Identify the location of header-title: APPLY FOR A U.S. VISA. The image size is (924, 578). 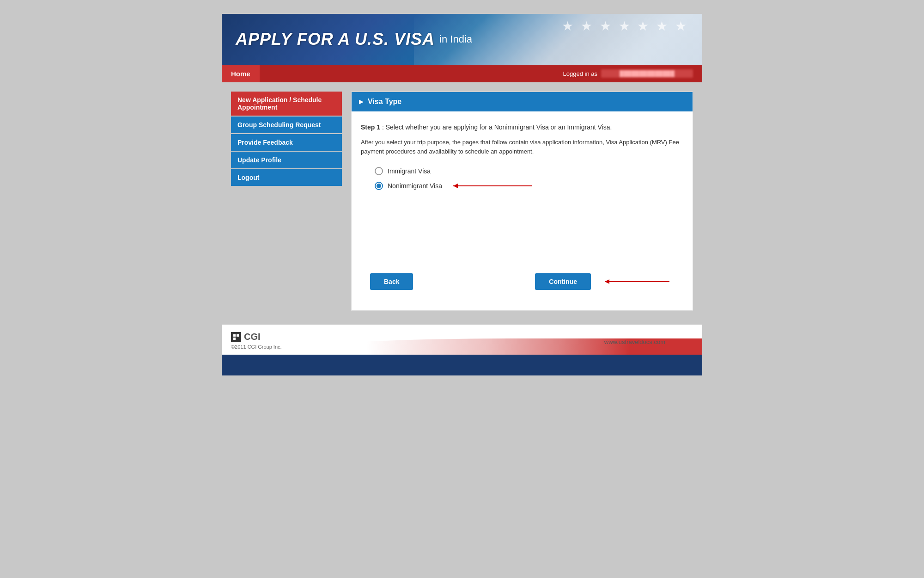
(335, 39).